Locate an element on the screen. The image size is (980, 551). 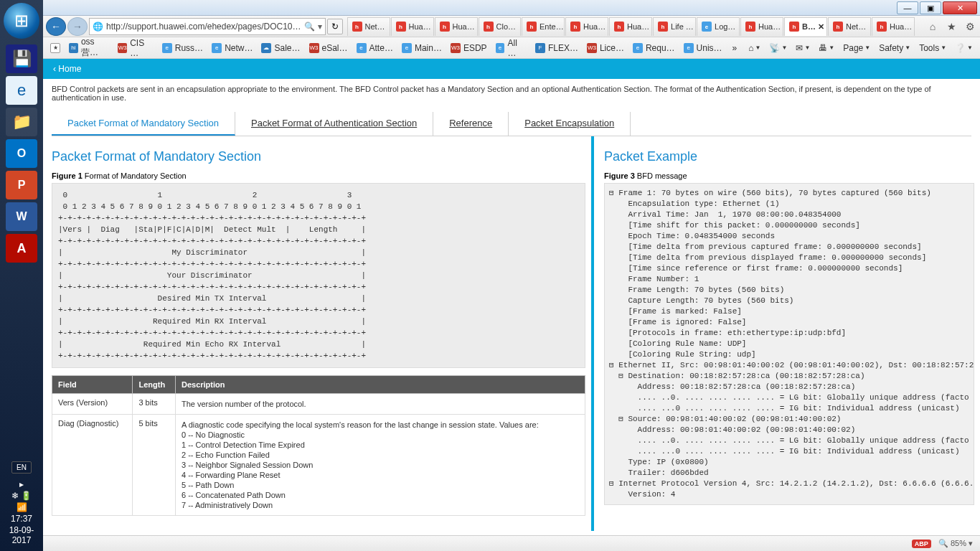
tray-signal-icon: 📶 is located at coordinates (22, 507).